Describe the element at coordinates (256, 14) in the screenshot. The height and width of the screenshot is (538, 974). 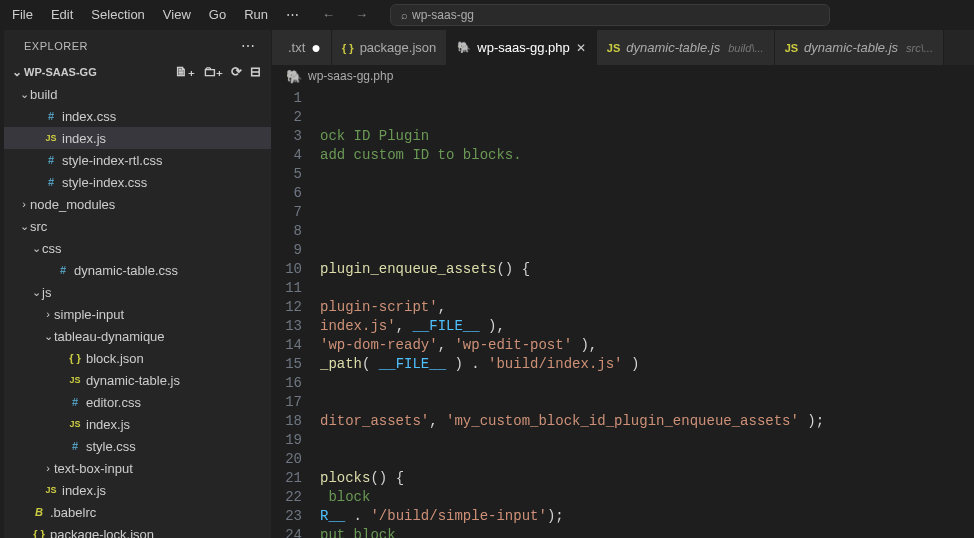
I see `menu-run: Run` at that location.